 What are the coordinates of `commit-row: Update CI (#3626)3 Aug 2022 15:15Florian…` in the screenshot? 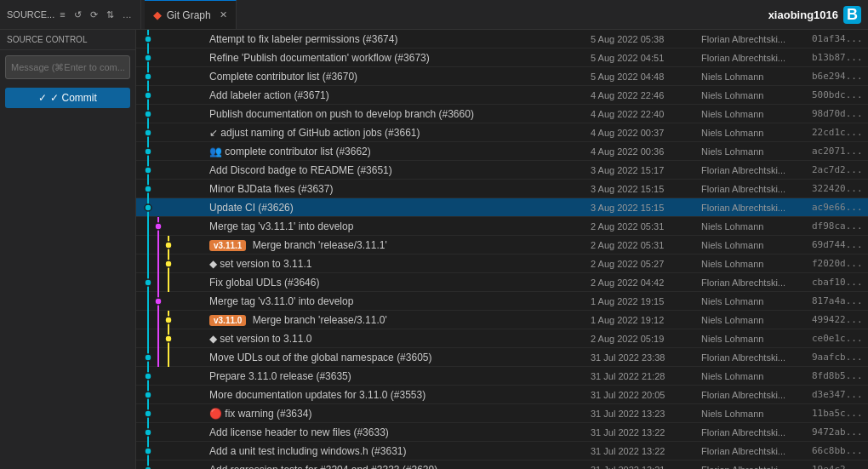 It's located at (502, 208).